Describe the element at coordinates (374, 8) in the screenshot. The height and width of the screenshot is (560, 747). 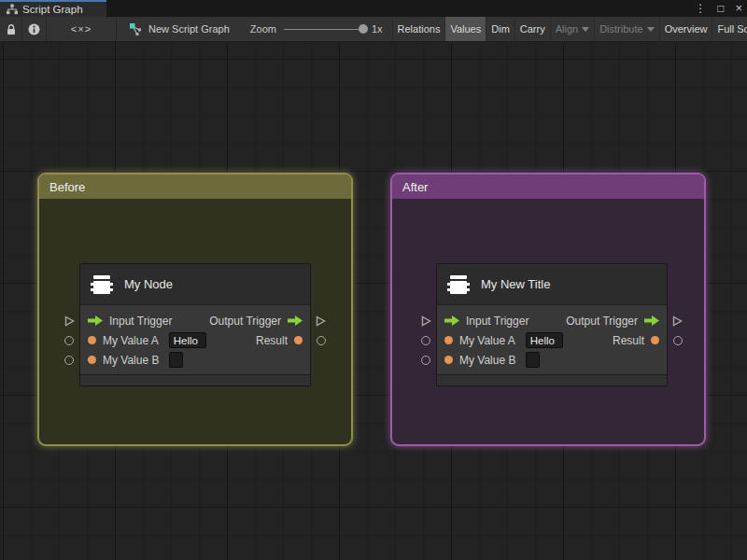
I see `tab-bar: Script Graph ⋮ □ ×` at that location.